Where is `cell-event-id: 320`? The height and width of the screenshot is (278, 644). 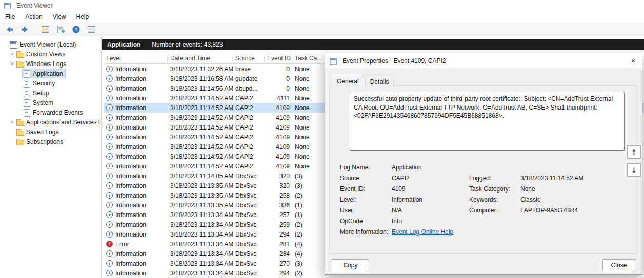 cell-event-id: 320 is located at coordinates (278, 186).